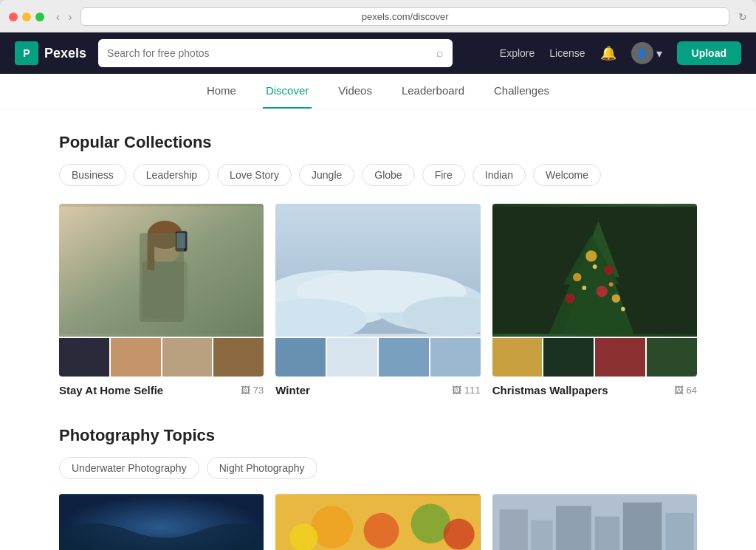  Describe the element at coordinates (378, 522) in the screenshot. I see `bottom-image-food` at that location.